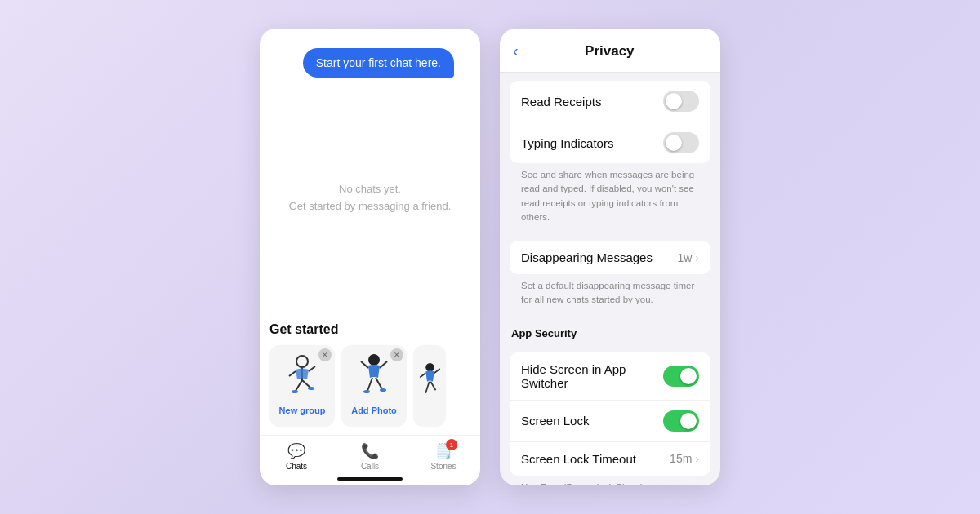 This screenshot has width=980, height=514. Describe the element at coordinates (610, 101) in the screenshot. I see `read-receipts-row: Read Receipts` at that location.